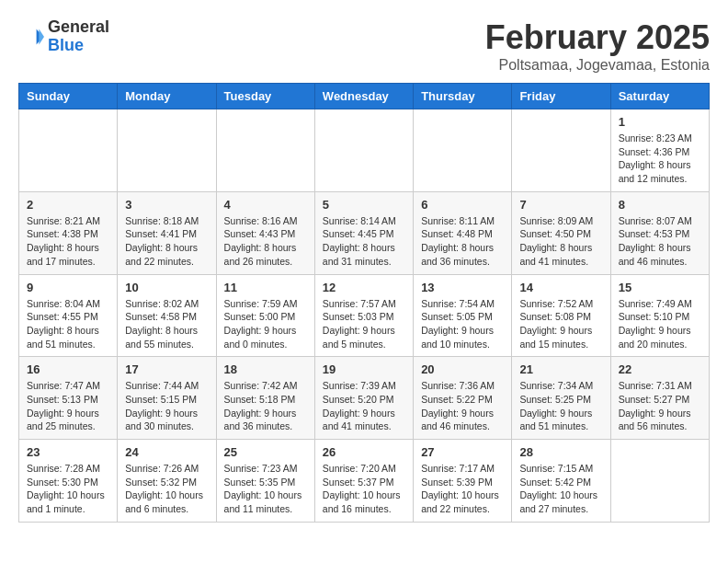 The width and height of the screenshot is (728, 563). Describe the element at coordinates (167, 398) in the screenshot. I see `calendar-cell: 17Sunrise: 7:44 AM Sunset: 5:15 PM Dayli…` at that location.